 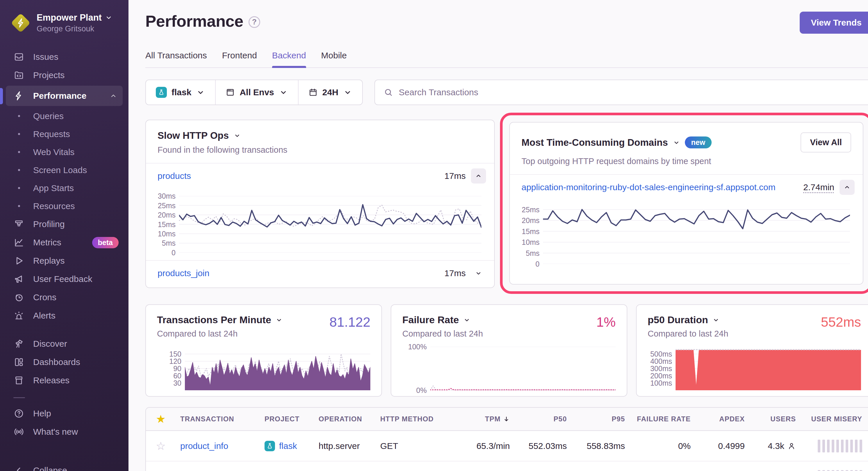 I want to click on kpi-title: p50 Duration, so click(x=678, y=320).